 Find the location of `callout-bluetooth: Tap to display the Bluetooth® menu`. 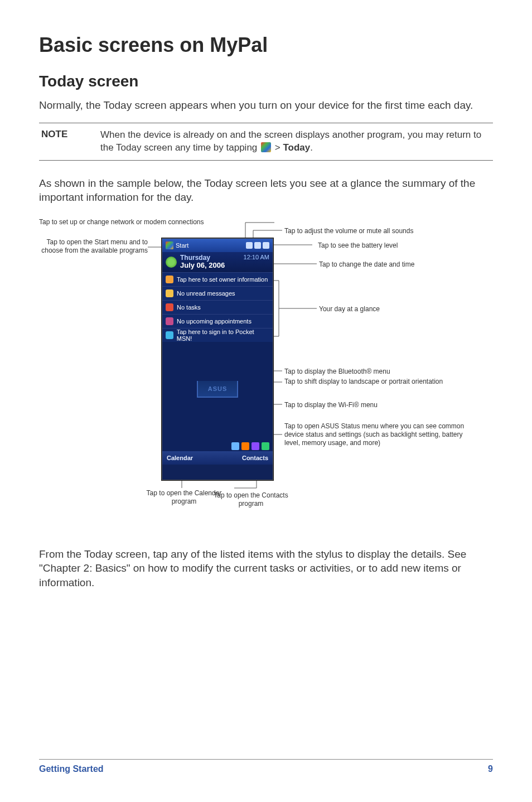

callout-bluetooth: Tap to display the Bluetooth® menu is located at coordinates (354, 371).